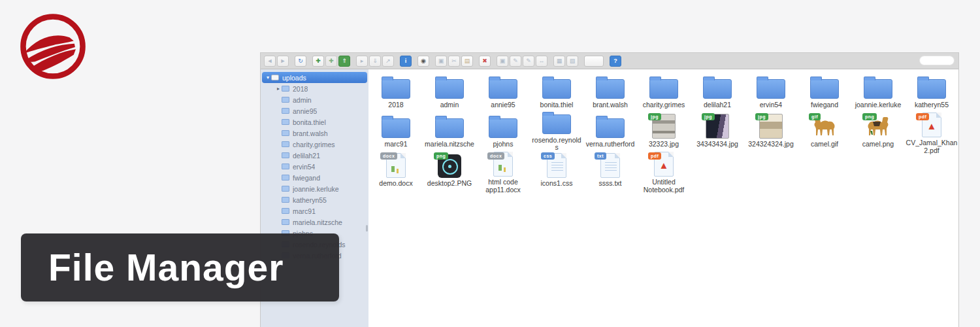  Describe the element at coordinates (396, 132) in the screenshot. I see `file-item: marc91` at that location.